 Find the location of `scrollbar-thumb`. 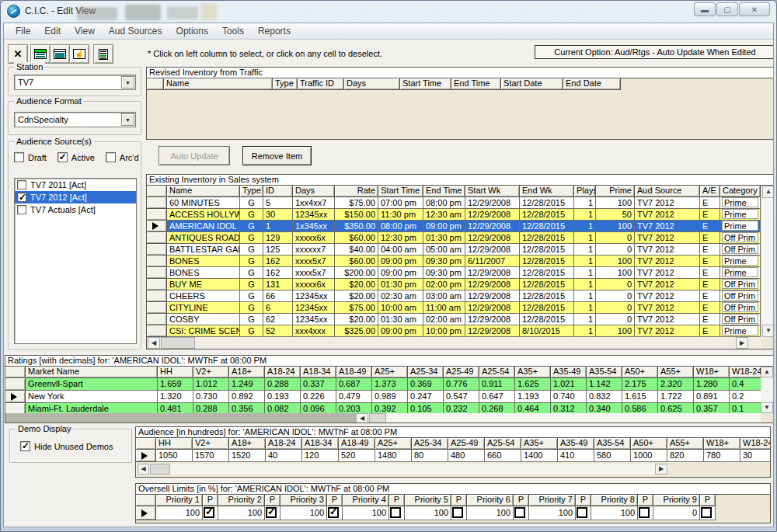

scrollbar-thumb is located at coordinates (378, 418).